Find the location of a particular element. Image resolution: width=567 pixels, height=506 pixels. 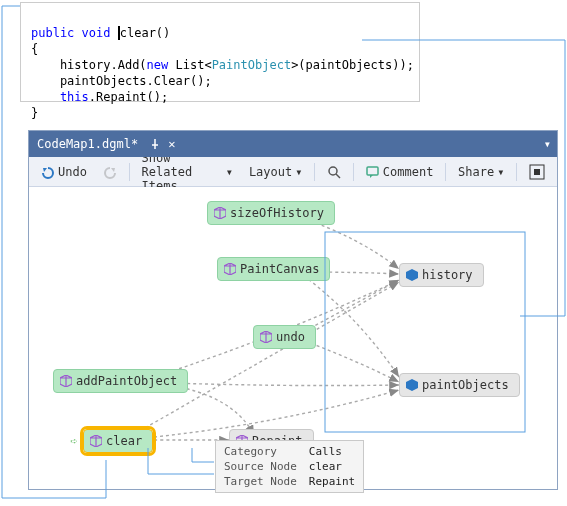

tooltip-key-source: Source Node is located at coordinates (260, 466).